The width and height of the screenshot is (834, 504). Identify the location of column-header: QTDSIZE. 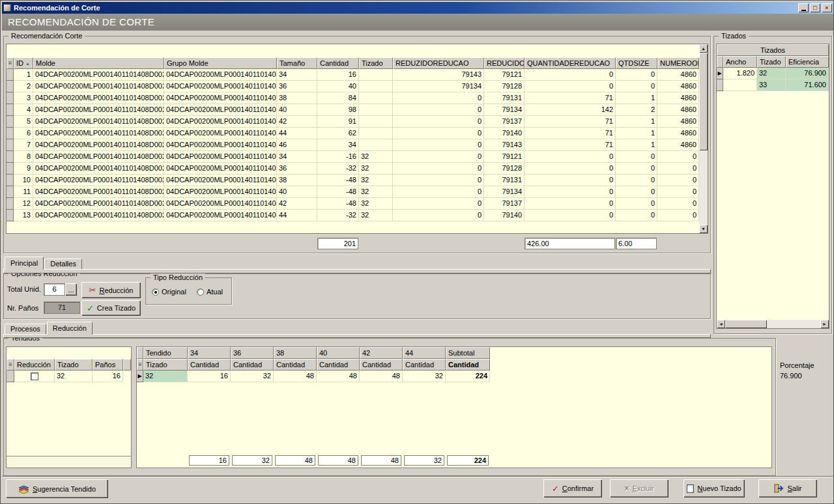
(637, 63).